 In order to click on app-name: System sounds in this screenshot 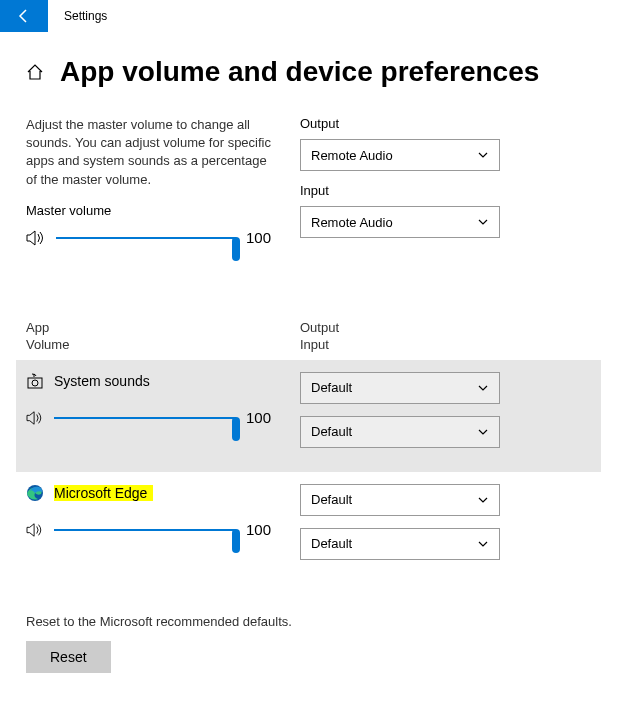, I will do `click(102, 381)`.